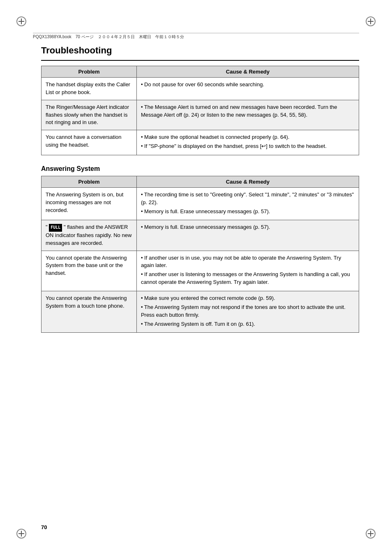  Describe the element at coordinates (108, 37) in the screenshot. I see `header-text: PQQX13988YA.book 70 ページ ２００４年２月５日 木曜日 午前…` at that location.